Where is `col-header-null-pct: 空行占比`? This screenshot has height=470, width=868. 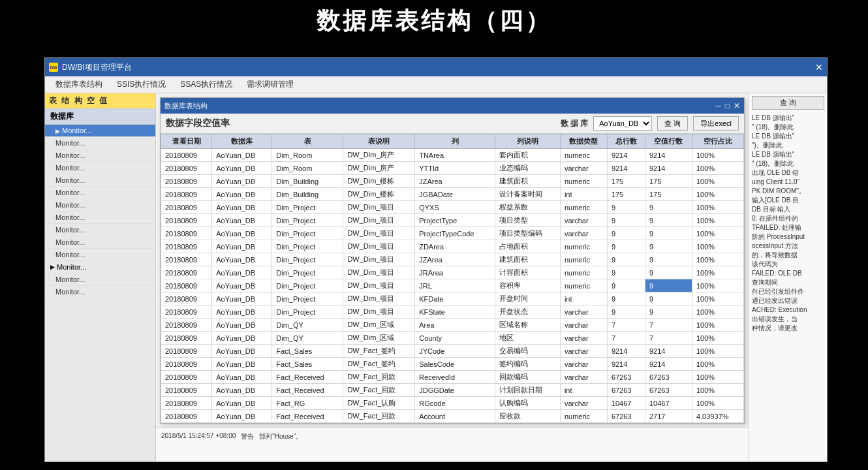
col-header-null-pct: 空行占比 is located at coordinates (718, 142).